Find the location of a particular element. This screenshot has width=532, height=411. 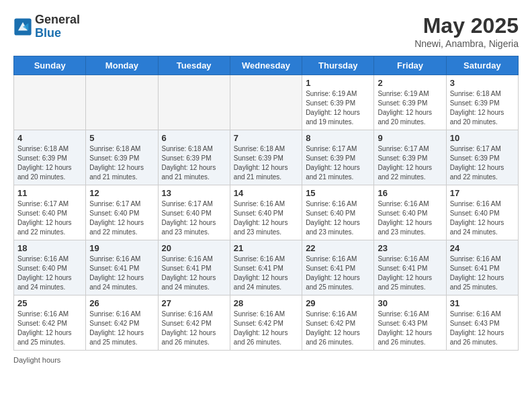

calendar-cell: 25Sunrise: 6:16 AM Sunset: 6:42 PM Dayli… is located at coordinates (50, 323).